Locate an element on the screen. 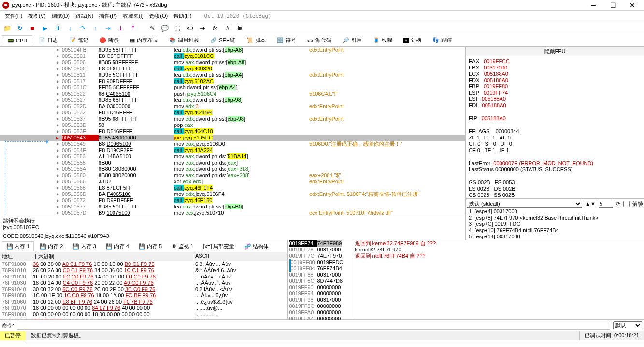 This screenshot has width=644, height=347. tab-refs: 🔎 引用 is located at coordinates (352, 41).